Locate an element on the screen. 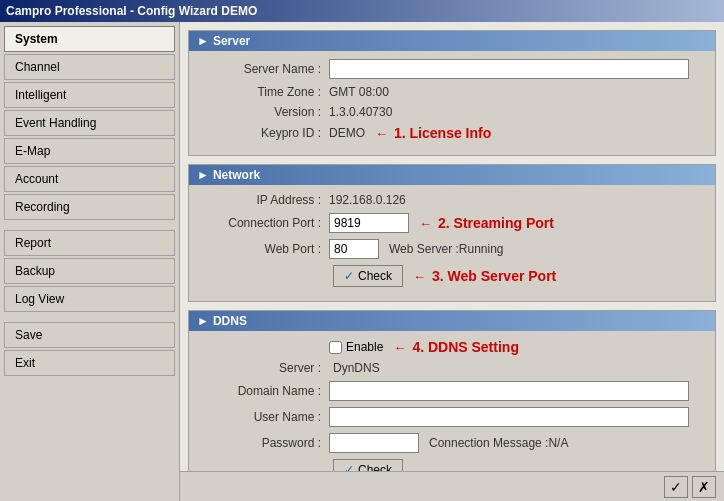 The height and width of the screenshot is (501, 724). ddns-user-input is located at coordinates (509, 417).